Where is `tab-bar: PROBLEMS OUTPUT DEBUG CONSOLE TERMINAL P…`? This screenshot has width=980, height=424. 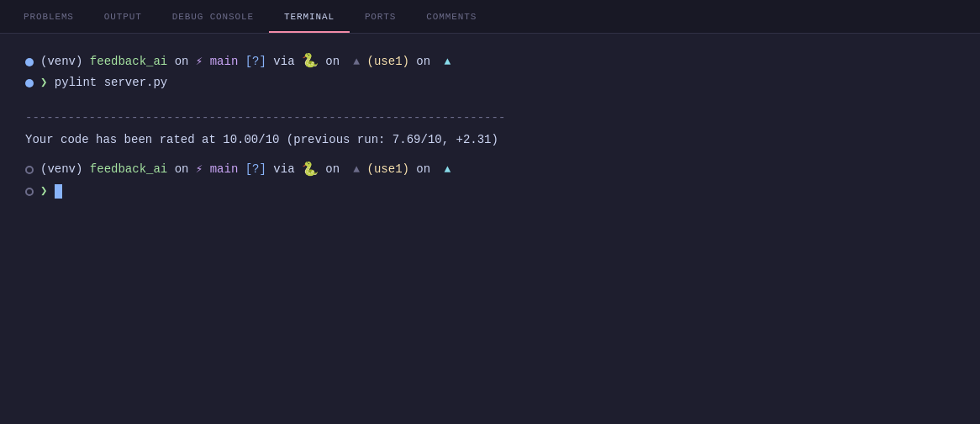
tab-bar: PROBLEMS OUTPUT DEBUG CONSOLE TERMINAL P… is located at coordinates (490, 17).